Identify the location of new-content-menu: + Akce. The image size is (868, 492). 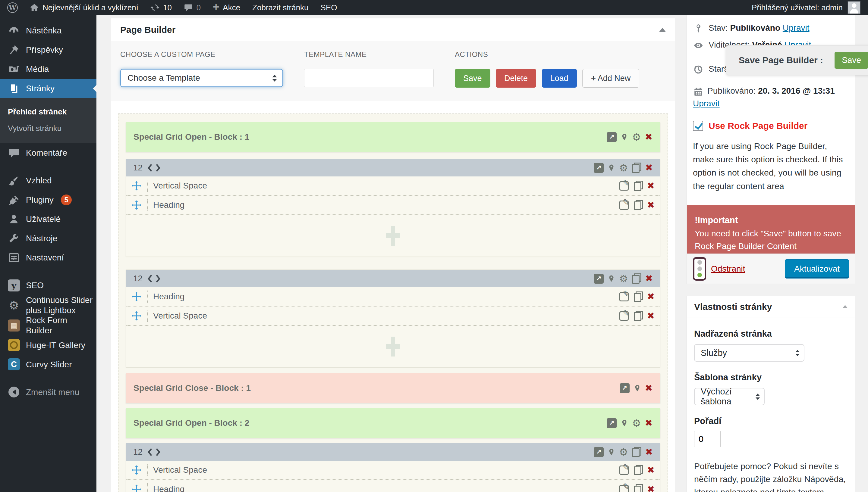
(227, 7).